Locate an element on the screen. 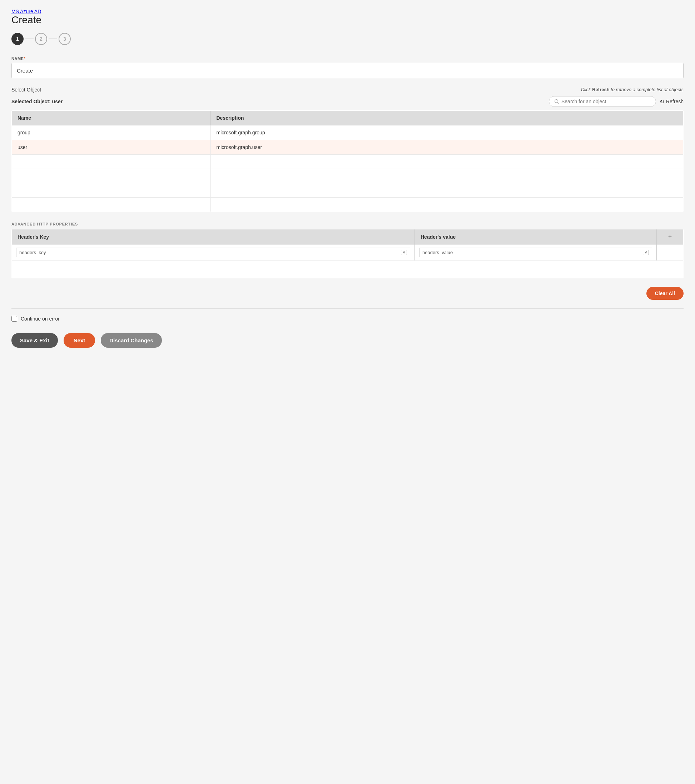  object-table-row: group microsoft.graph.group is located at coordinates (348, 133).